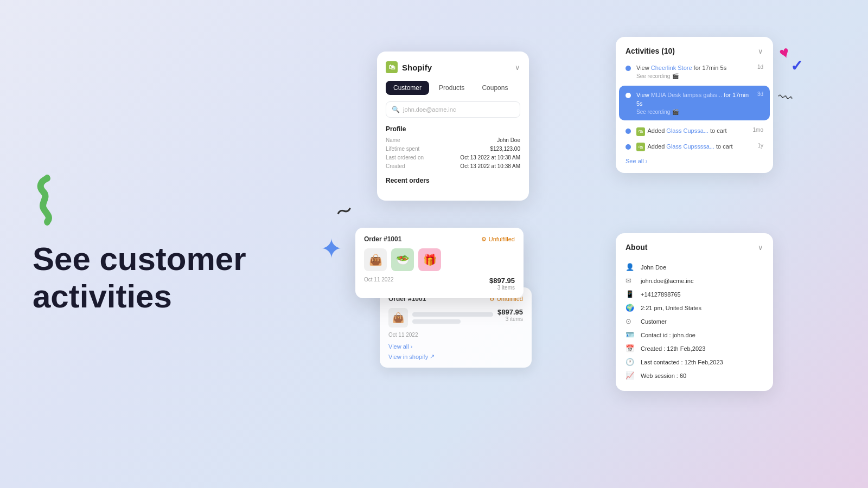 The width and height of the screenshot is (868, 488). I want to click on star-decoration: ✦, so click(331, 249).